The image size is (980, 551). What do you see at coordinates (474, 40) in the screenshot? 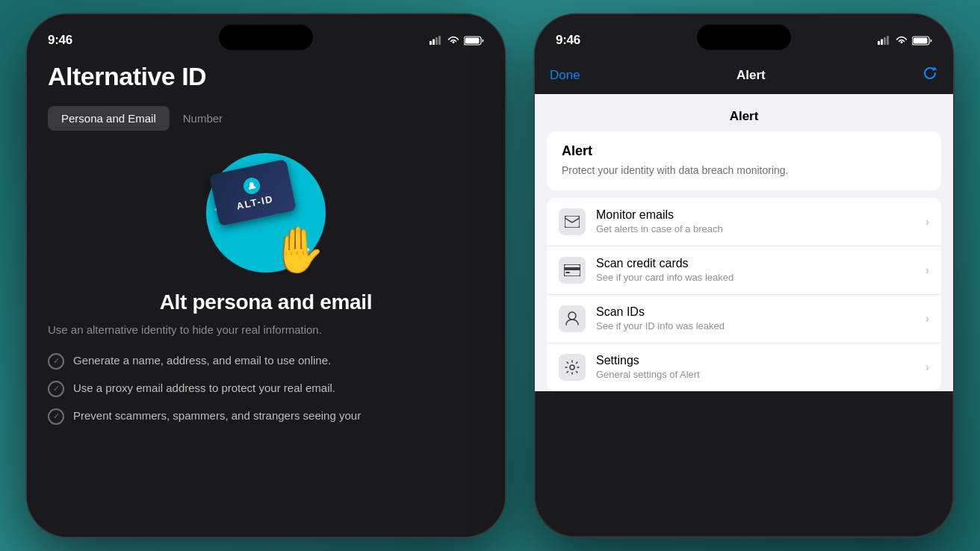
I see `battery-icon` at bounding box center [474, 40].